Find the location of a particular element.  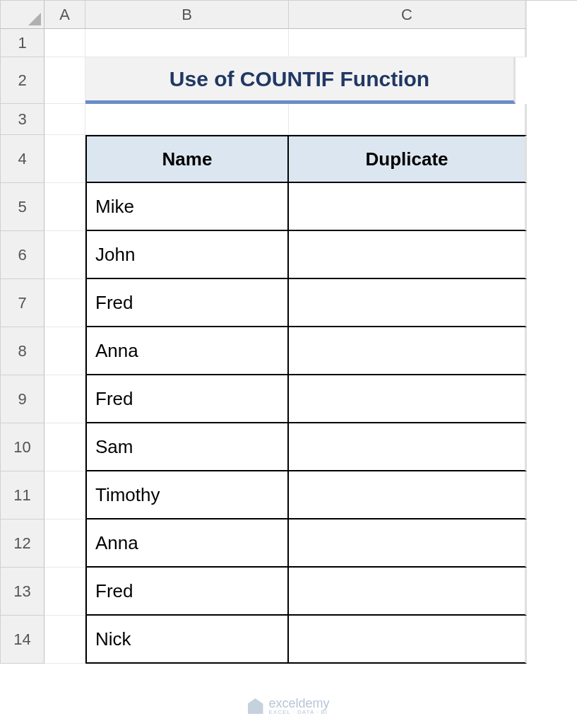

page-title: Use of COUNTIF Function is located at coordinates (301, 81).